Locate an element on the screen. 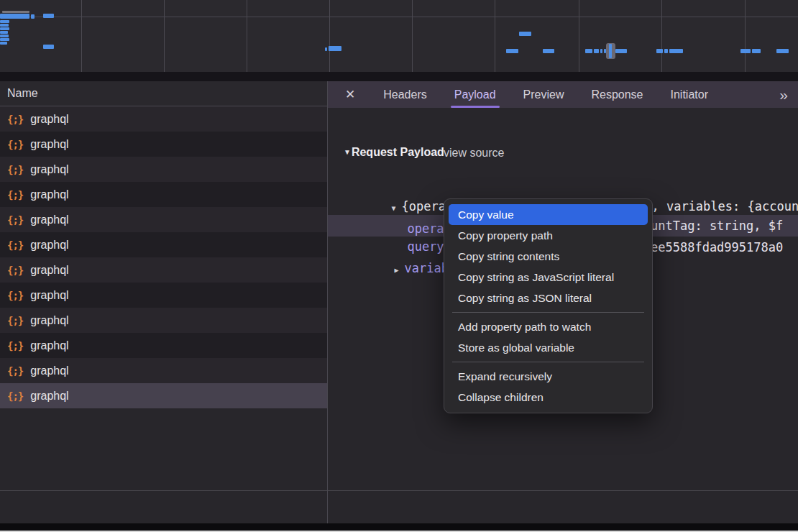  menu-item-copy-string-as-javascript-literal: Copy string as JavaScript literal is located at coordinates (548, 278).